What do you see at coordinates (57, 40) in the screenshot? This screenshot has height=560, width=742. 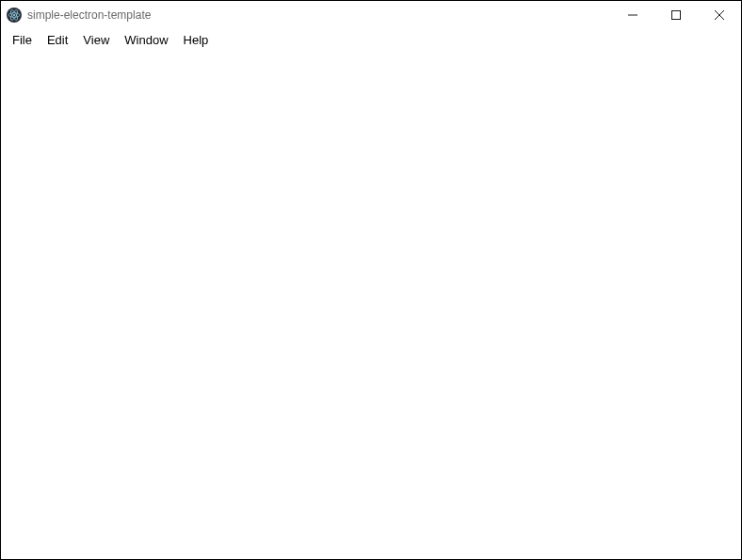 I see `menu-edit: Edit` at bounding box center [57, 40].